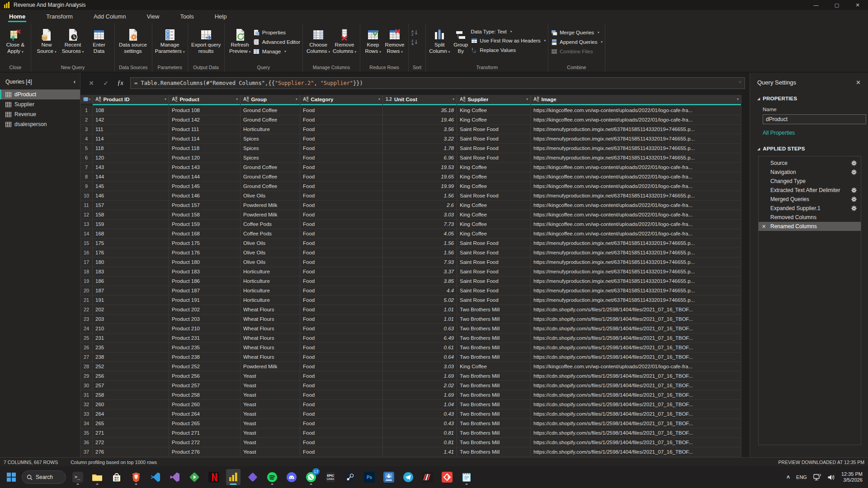 This screenshot has width=868, height=488. I want to click on cell: 0.64, so click(420, 357).